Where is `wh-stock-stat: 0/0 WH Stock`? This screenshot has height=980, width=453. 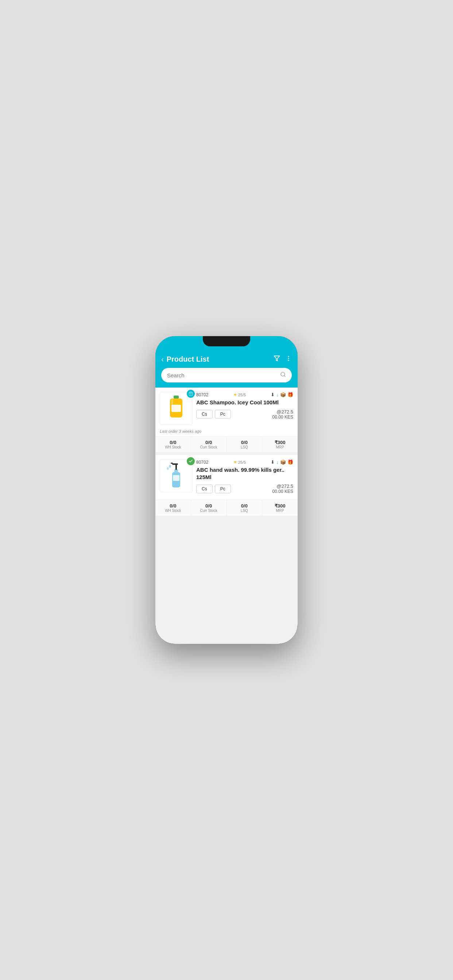
wh-stock-stat: 0/0 WH Stock is located at coordinates (173, 508).